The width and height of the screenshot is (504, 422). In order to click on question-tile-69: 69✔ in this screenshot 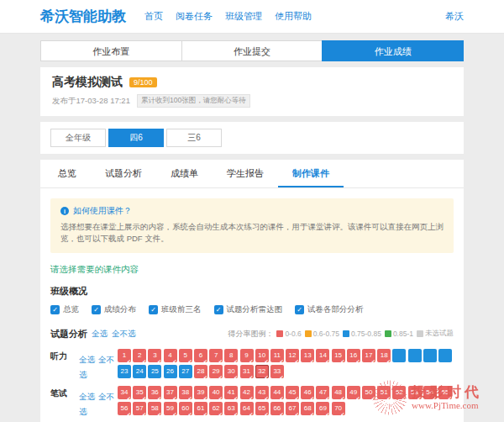, I will do `click(323, 409)`.